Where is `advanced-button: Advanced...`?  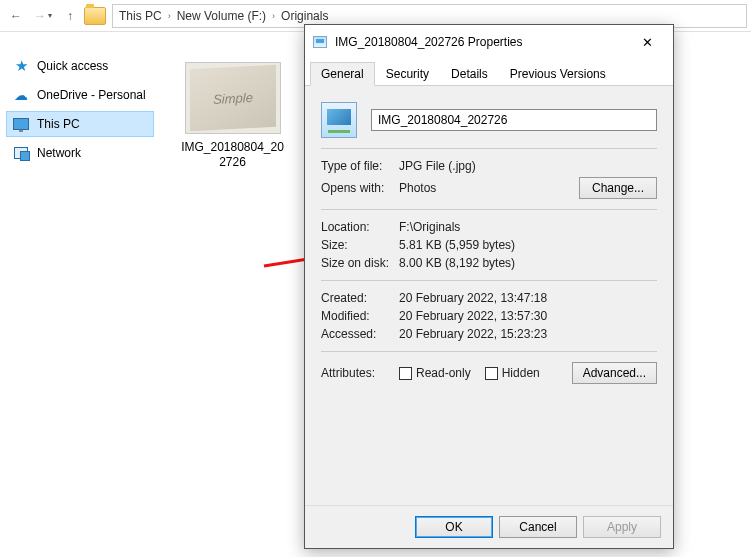 advanced-button: Advanced... is located at coordinates (614, 373).